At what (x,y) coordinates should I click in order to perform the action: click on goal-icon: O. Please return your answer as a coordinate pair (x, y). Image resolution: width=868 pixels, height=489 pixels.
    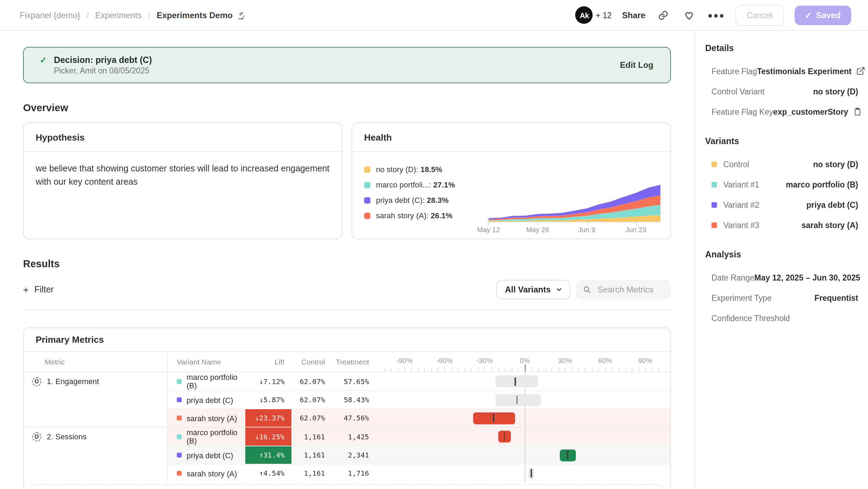
    Looking at the image, I should click on (37, 381).